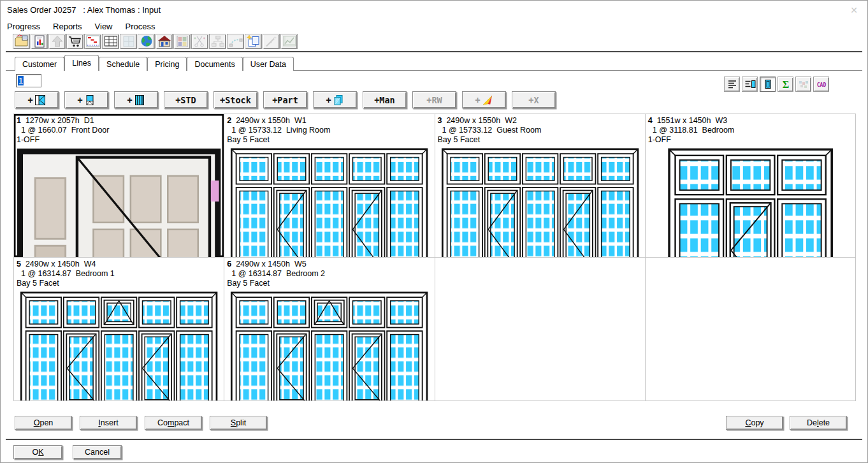 The image size is (868, 463). I want to click on arrow-icon, so click(488, 100).